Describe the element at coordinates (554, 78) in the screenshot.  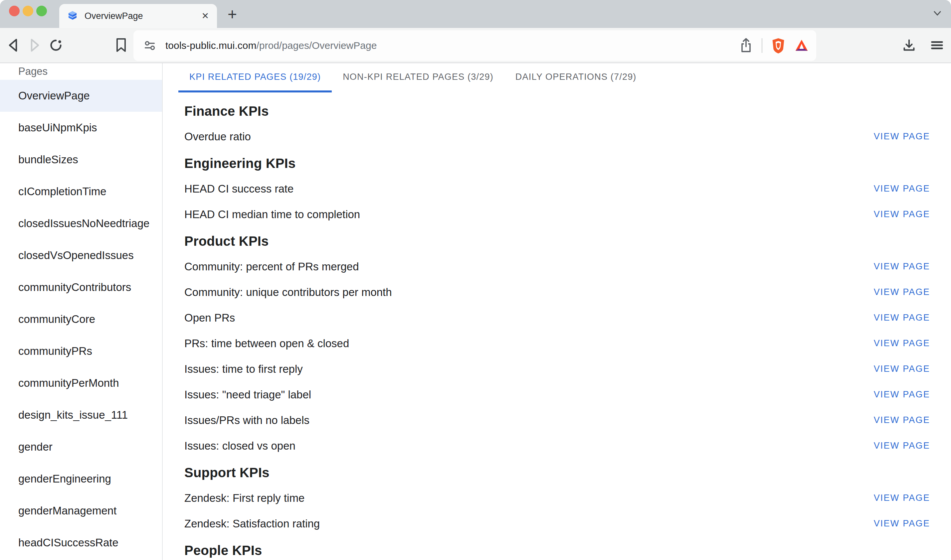
I see `category-tabs: KPI RELATED PAGES (19/29)NON-KPI RELATED…` at that location.